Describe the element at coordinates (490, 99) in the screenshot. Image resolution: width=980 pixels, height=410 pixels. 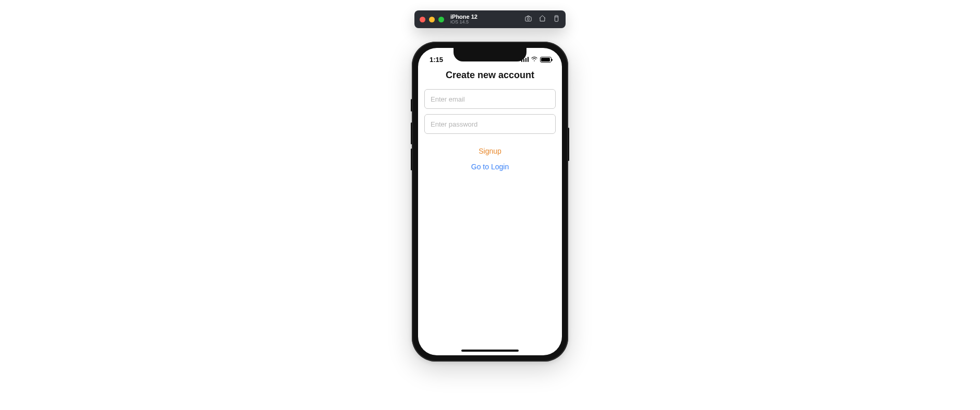
I see `email-field` at that location.